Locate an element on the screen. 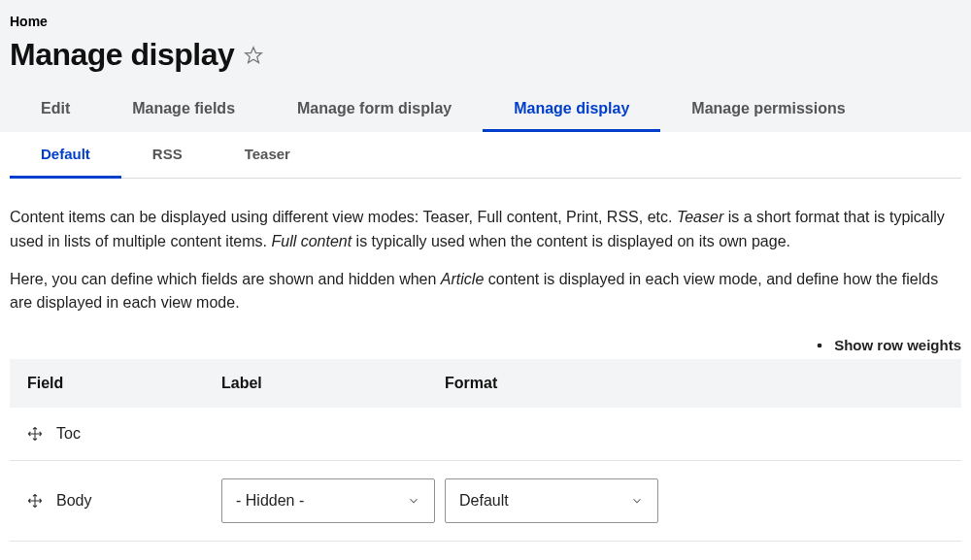 Image resolution: width=971 pixels, height=560 pixels. field-name: Body is located at coordinates (74, 501).